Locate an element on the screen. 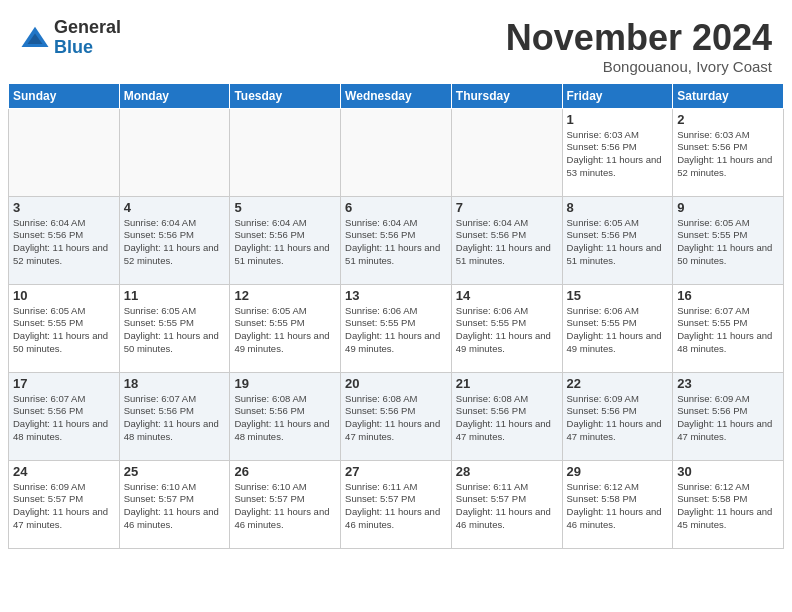  day-cell: 11Sunrise: 6:05 AM Sunset: 5:55 PM Dayli… is located at coordinates (174, 328).